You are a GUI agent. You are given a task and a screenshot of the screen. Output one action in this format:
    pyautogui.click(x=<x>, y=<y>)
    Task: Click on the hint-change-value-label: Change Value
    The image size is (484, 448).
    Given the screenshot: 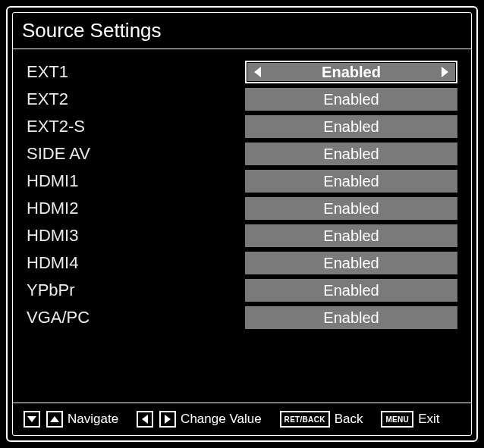 What is the action you would take?
    pyautogui.click(x=222, y=419)
    